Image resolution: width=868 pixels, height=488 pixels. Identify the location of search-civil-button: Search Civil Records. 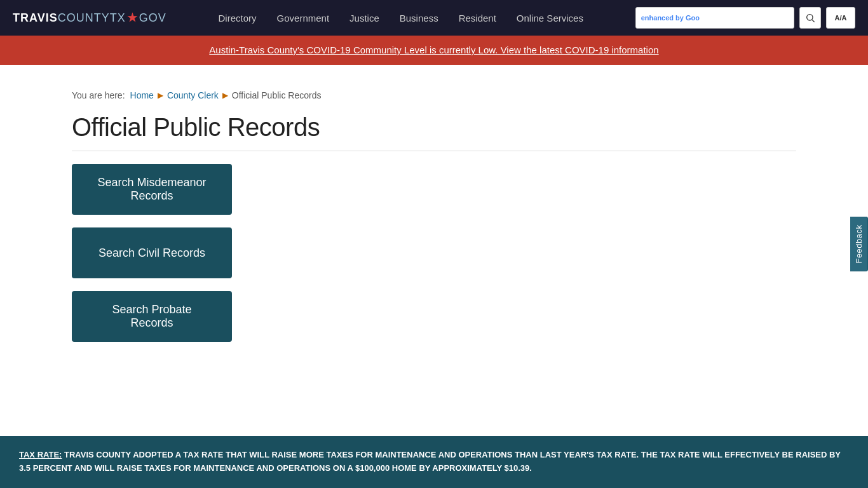
(152, 253).